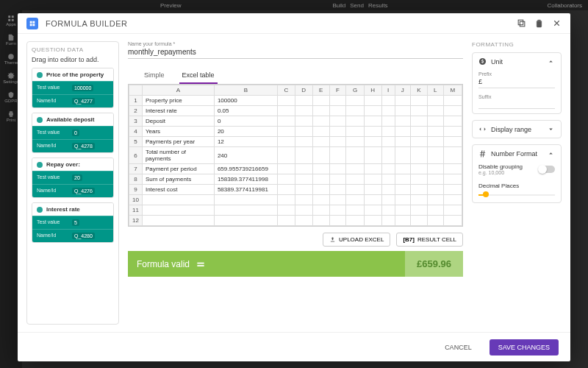 Image resolution: width=588 pixels, height=368 pixels. I want to click on column-header: C, so click(286, 91).